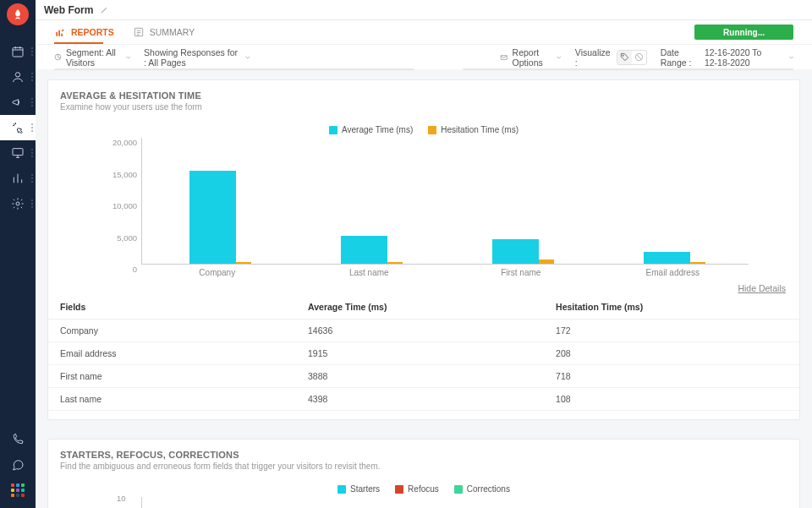  I want to click on report-options-label: Report Options, so click(533, 57).